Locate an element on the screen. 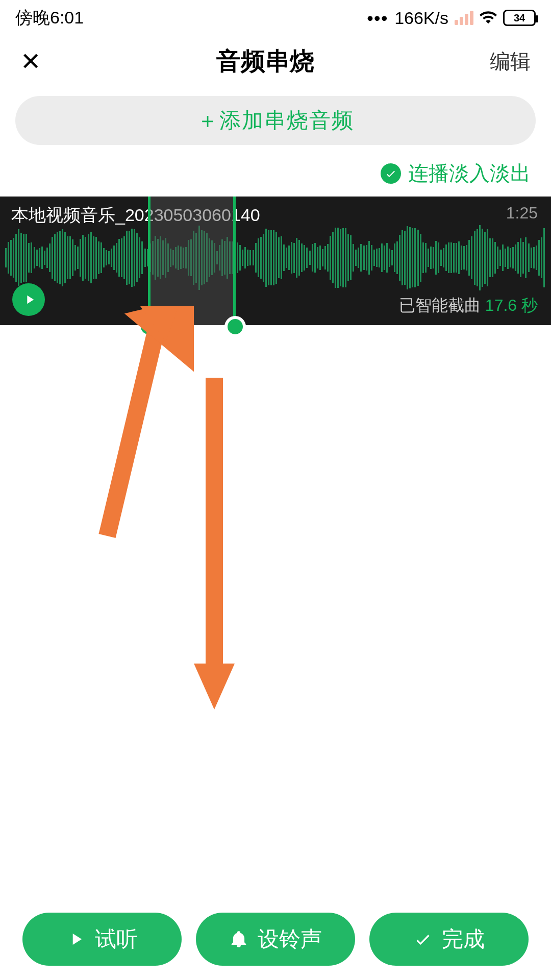  check-circle-icon is located at coordinates (391, 174).